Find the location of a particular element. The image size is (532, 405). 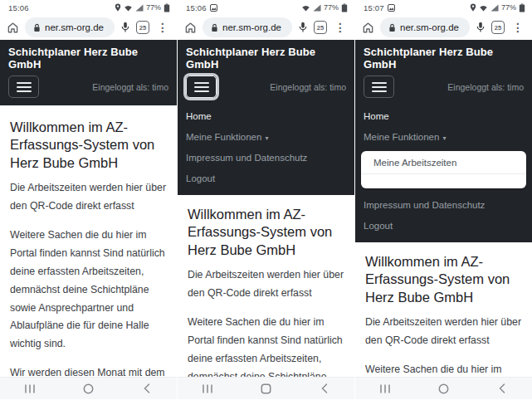

status-time: 15:07 is located at coordinates (373, 8).